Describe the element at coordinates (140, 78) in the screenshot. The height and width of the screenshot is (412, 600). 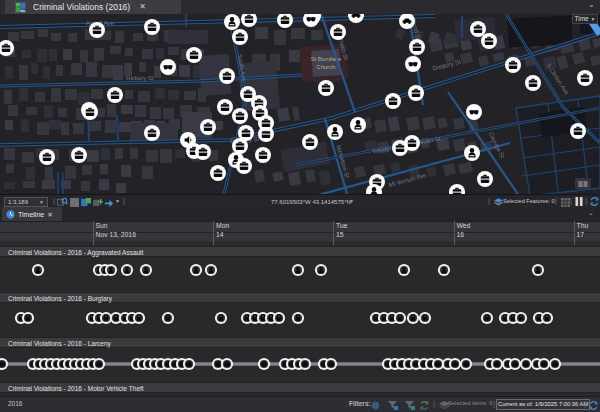
I see `svg-text: Hickory St` at that location.